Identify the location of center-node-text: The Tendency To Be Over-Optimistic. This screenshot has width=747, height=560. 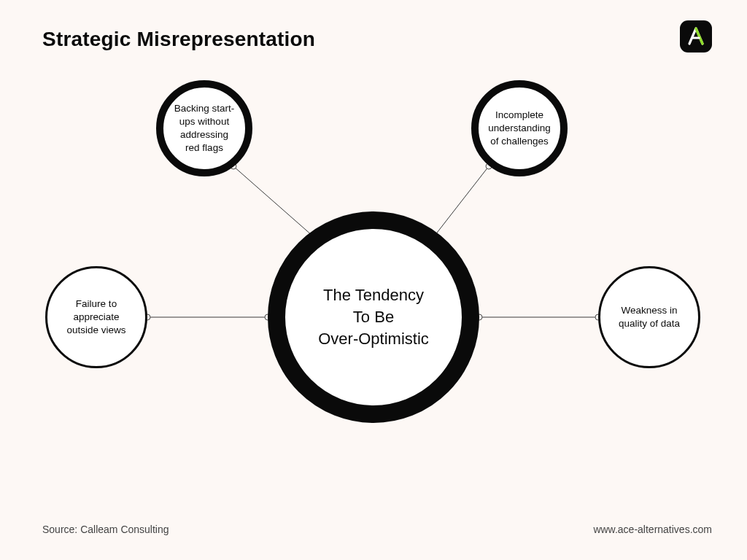
(374, 316).